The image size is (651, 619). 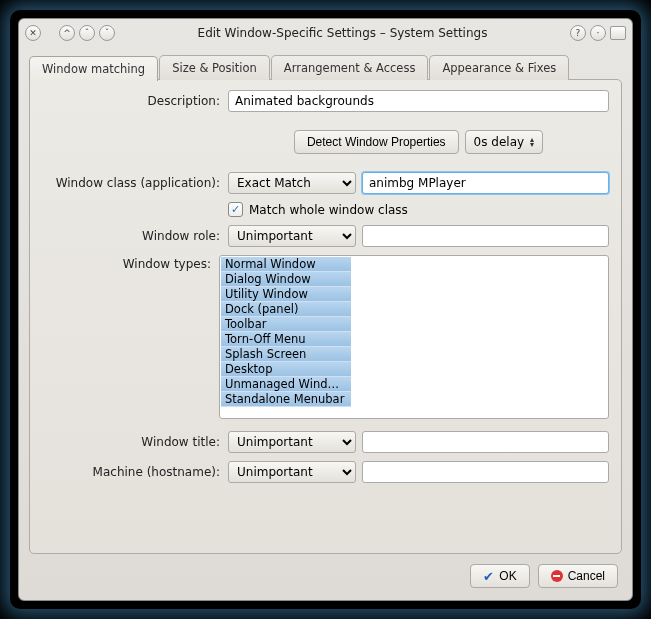 I want to click on list-item: Unmanaged Wind…, so click(x=286, y=384).